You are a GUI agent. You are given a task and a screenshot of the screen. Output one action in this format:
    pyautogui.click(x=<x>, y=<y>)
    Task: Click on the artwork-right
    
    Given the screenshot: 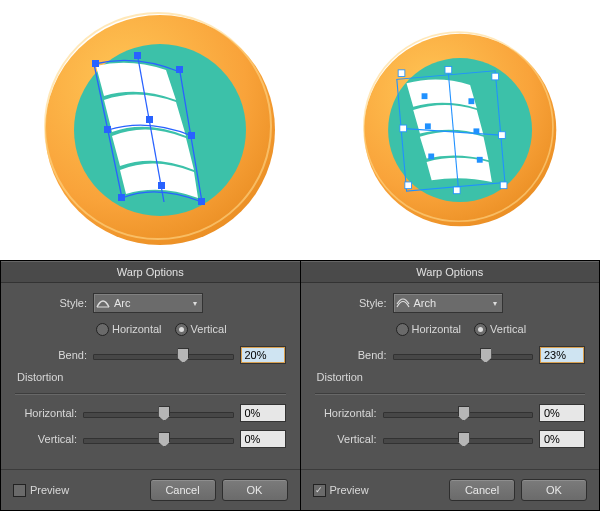 What is the action you would take?
    pyautogui.click(x=460, y=130)
    